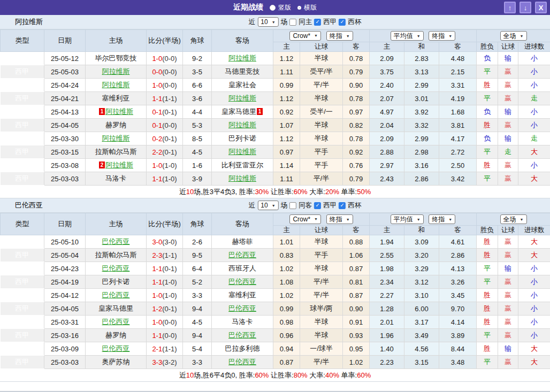  What do you see at coordinates (116, 282) in the screenshot?
I see `home-team-cell: 巴列卡诺` at bounding box center [116, 282].